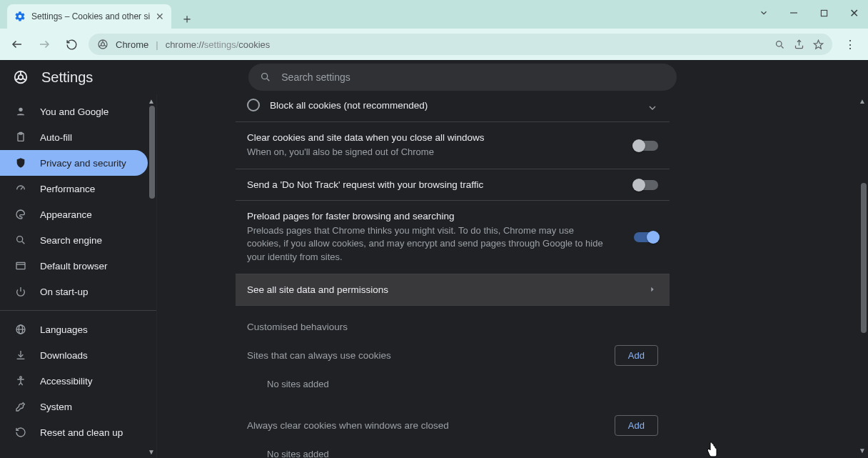 Image resolution: width=868 pixels, height=458 pixels. Describe the element at coordinates (453, 108) in the screenshot. I see `option-block-all-cookies: Block all cookies (not recommended)` at that location.